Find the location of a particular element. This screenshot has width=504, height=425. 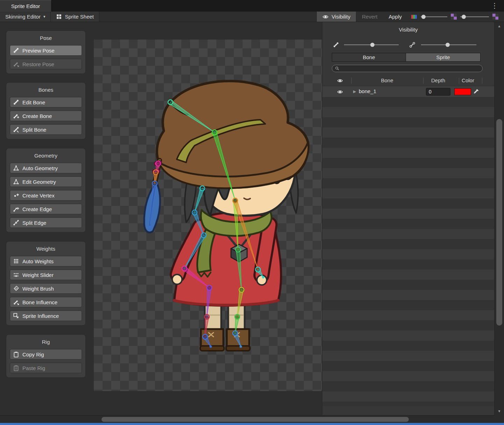

split-bone-button: Split Bone is located at coordinates (46, 130).